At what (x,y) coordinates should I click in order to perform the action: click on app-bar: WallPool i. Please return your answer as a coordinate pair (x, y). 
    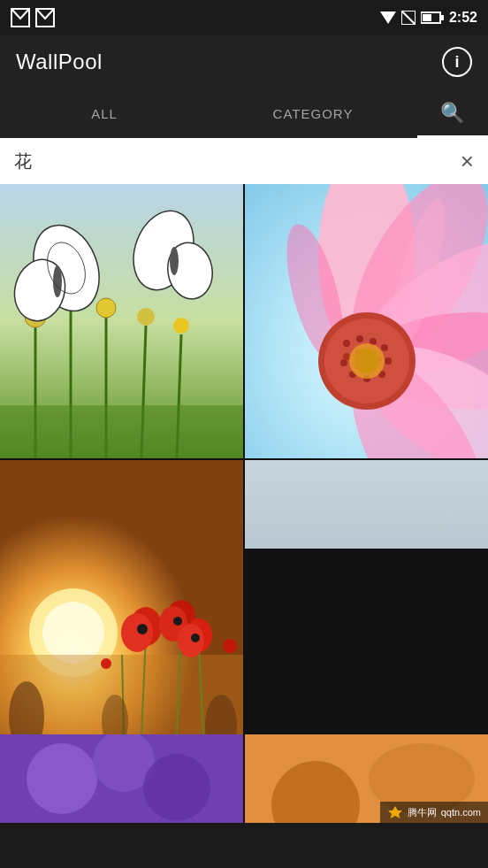
    Looking at the image, I should click on (244, 62).